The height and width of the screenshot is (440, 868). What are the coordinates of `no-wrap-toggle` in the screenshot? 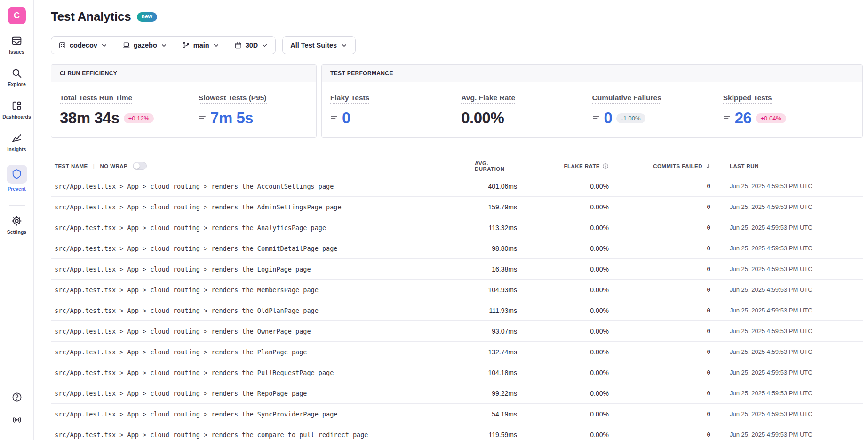 It's located at (140, 166).